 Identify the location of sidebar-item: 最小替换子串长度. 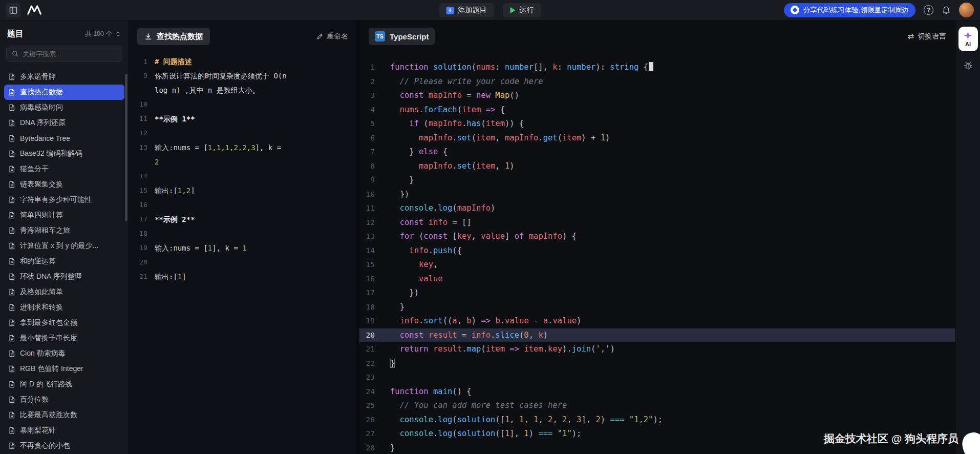
(65, 338).